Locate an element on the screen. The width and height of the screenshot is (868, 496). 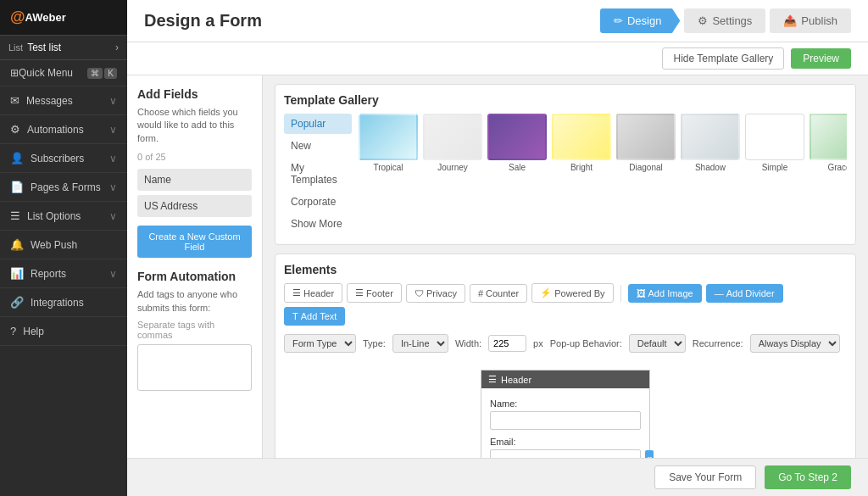
template-bright-label: Bright is located at coordinates (581, 168).